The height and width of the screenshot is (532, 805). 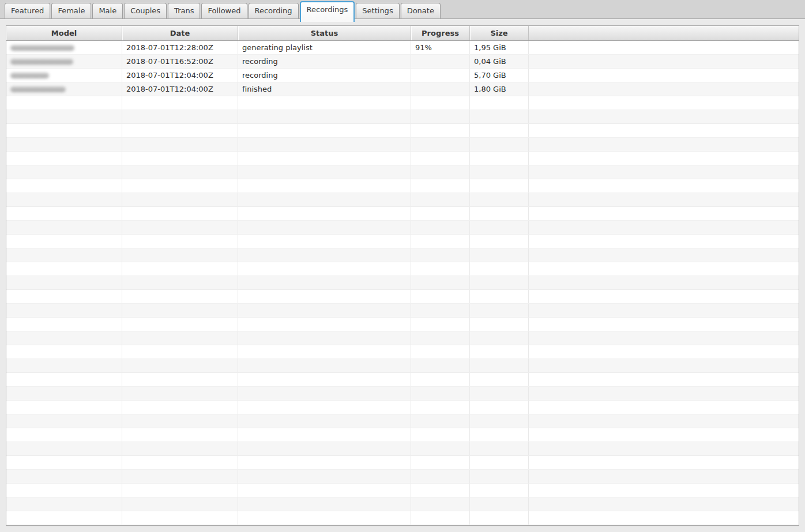 I want to click on tab-featured: Featured, so click(x=28, y=10).